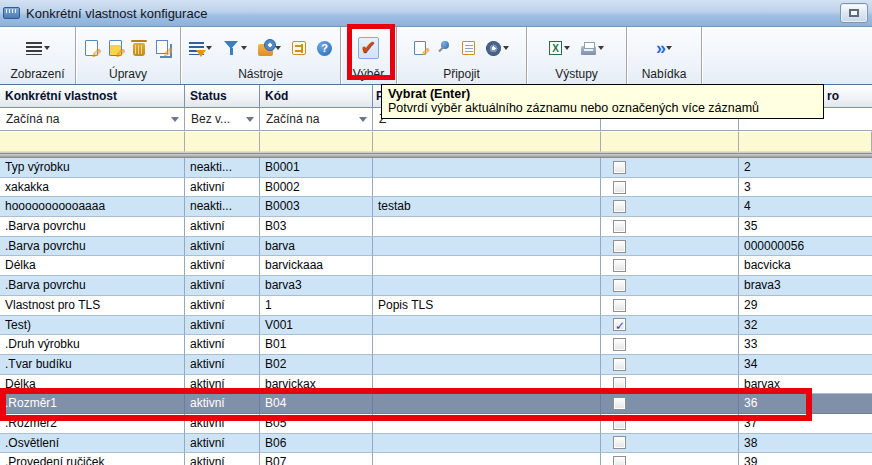 The height and width of the screenshot is (465, 872). What do you see at coordinates (436, 188) in the screenshot?
I see `table-row: xakakka aktivní B0002 3` at bounding box center [436, 188].